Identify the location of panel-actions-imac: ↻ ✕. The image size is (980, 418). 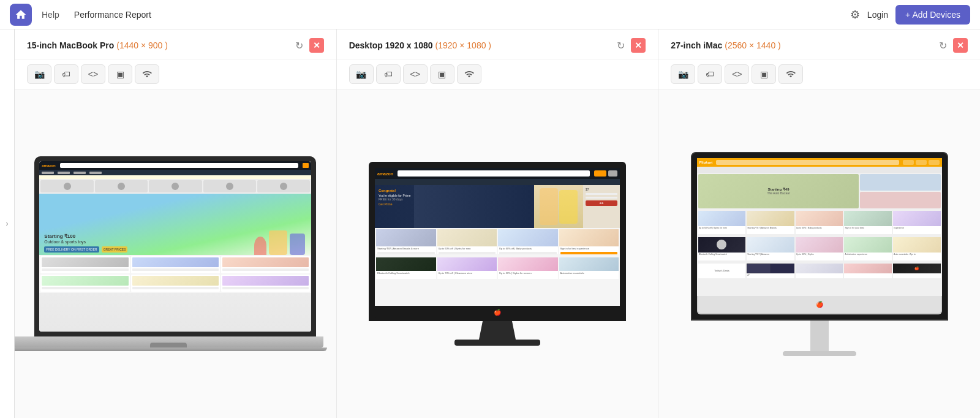
(953, 45).